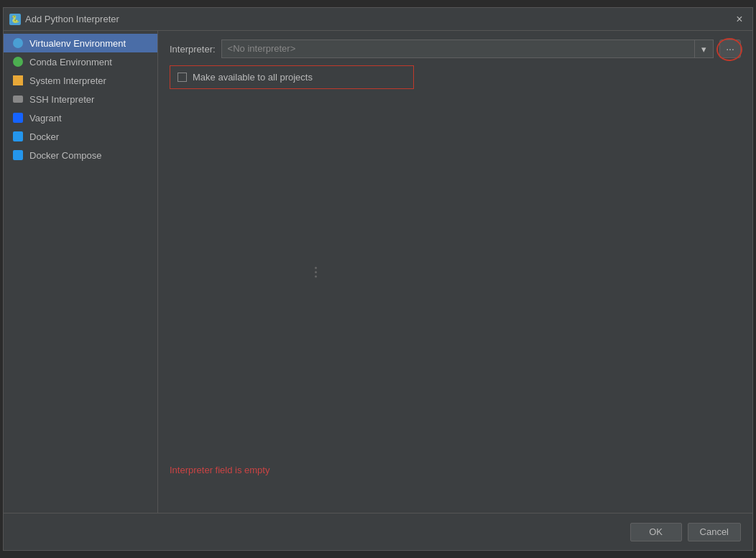 This screenshot has width=756, height=558. Describe the element at coordinates (316, 271) in the screenshot. I see `drag-handle` at that location.